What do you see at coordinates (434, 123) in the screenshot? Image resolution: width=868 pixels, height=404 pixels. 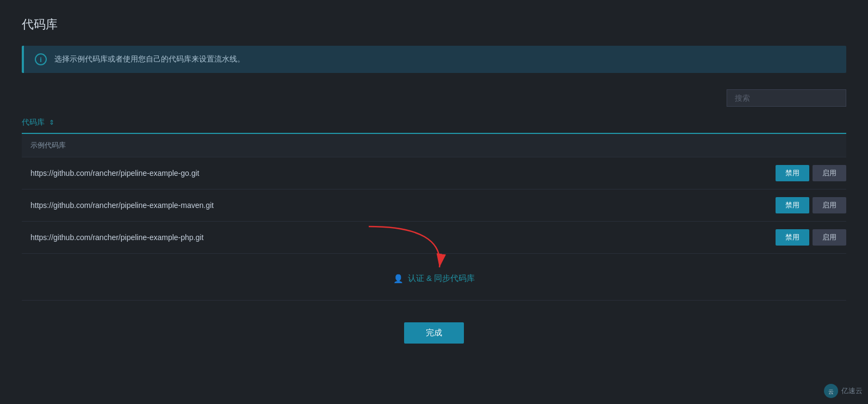 I see `table-header: 代码库 ⇕` at bounding box center [434, 123].